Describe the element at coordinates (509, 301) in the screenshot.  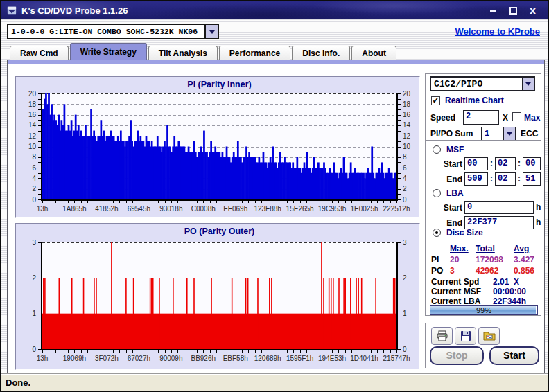
I see `current-lba-value: 22F344h` at that location.